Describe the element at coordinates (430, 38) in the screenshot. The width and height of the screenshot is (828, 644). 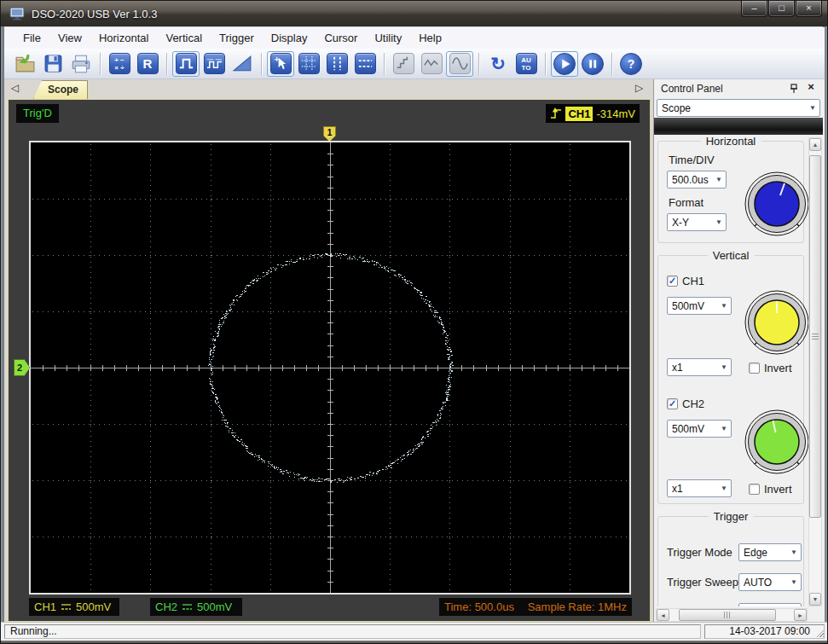
I see `menu-help: Help` at that location.